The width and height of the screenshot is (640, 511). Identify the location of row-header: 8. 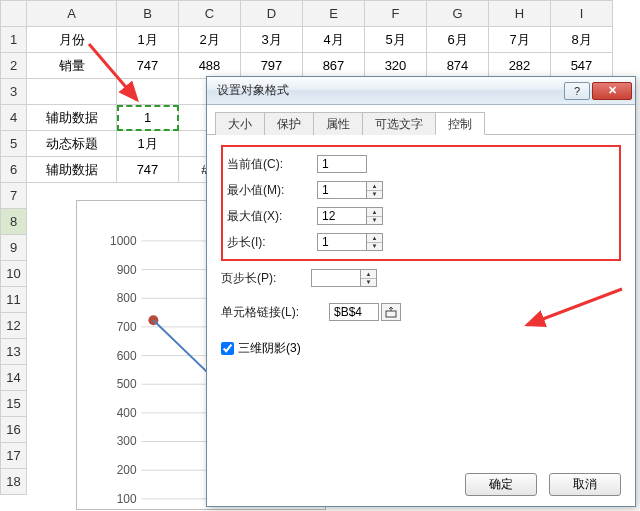
(14, 222).